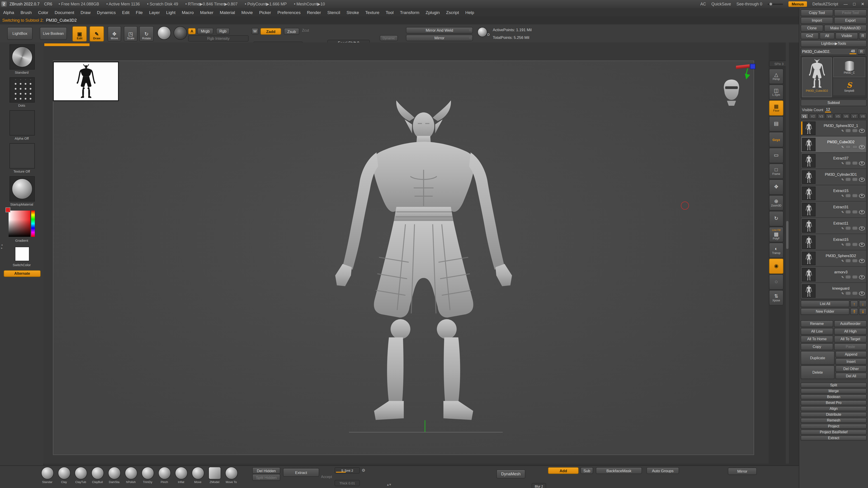 The image size is (868, 488). I want to click on right-shelf-icon: ↻, so click(776, 219).